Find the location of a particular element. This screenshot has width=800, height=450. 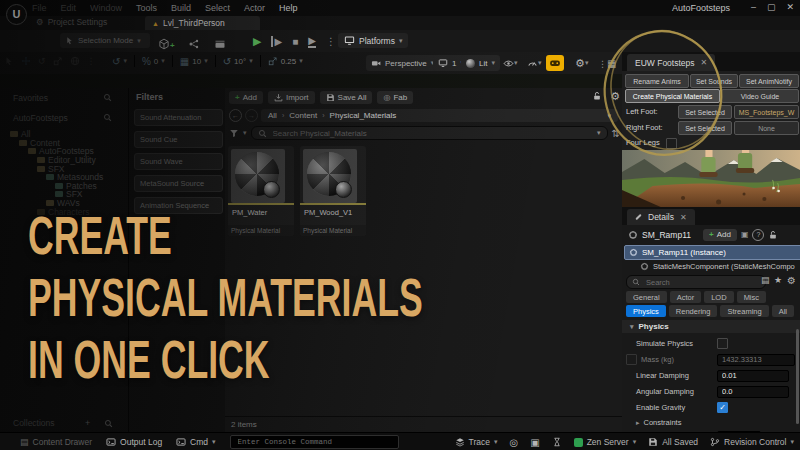

prop-constraints: ▸ Constraints is located at coordinates (711, 422).